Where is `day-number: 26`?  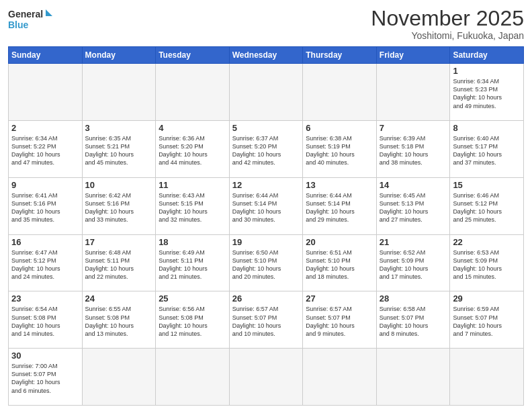
day-number: 26 is located at coordinates (266, 298).